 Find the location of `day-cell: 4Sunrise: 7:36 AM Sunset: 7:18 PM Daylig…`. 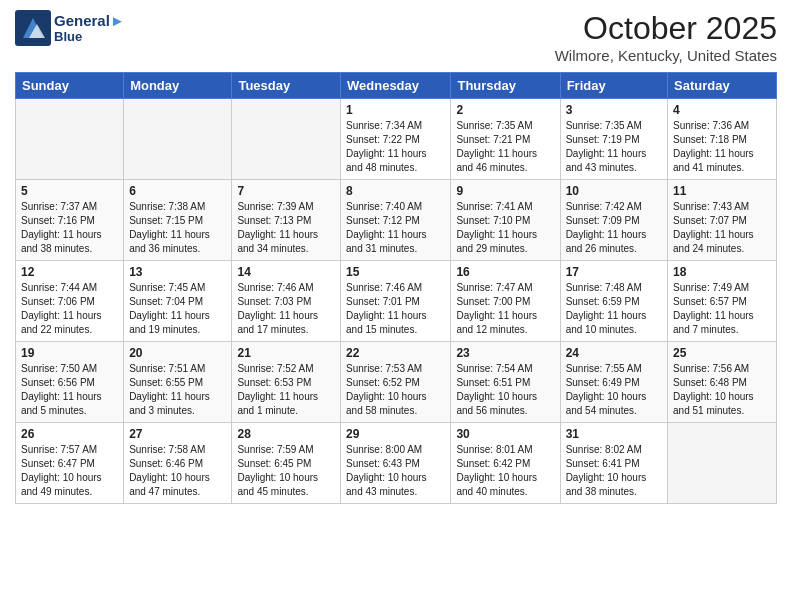

day-cell: 4Sunrise: 7:36 AM Sunset: 7:18 PM Daylig… is located at coordinates (722, 140).